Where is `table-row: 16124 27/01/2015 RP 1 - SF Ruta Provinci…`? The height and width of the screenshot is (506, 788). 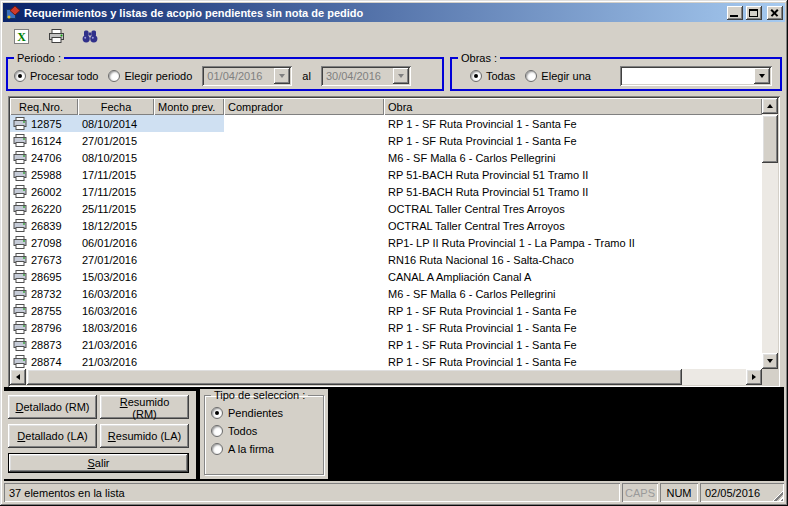
table-row: 16124 27/01/2015 RP 1 - SF Ruta Provinci… is located at coordinates (386, 140).